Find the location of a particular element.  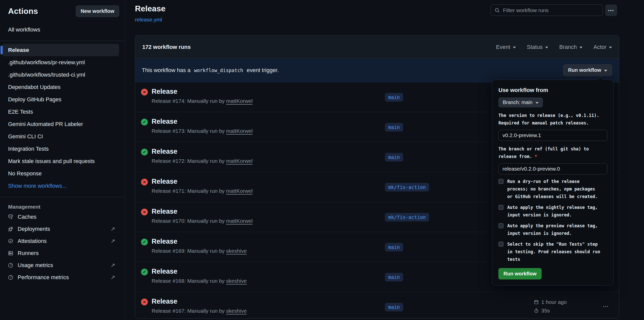

workflow-options-button is located at coordinates (611, 10).